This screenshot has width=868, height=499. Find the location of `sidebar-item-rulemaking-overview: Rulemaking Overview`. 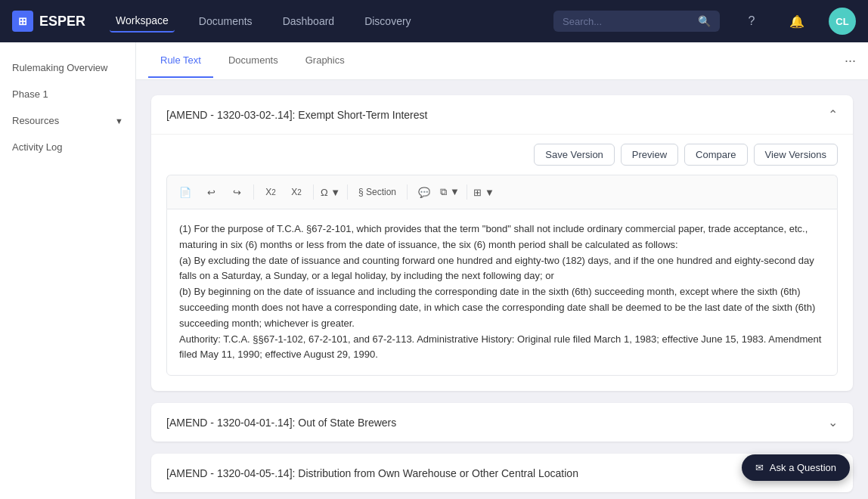

sidebar-item-rulemaking-overview: Rulemaking Overview is located at coordinates (68, 68).